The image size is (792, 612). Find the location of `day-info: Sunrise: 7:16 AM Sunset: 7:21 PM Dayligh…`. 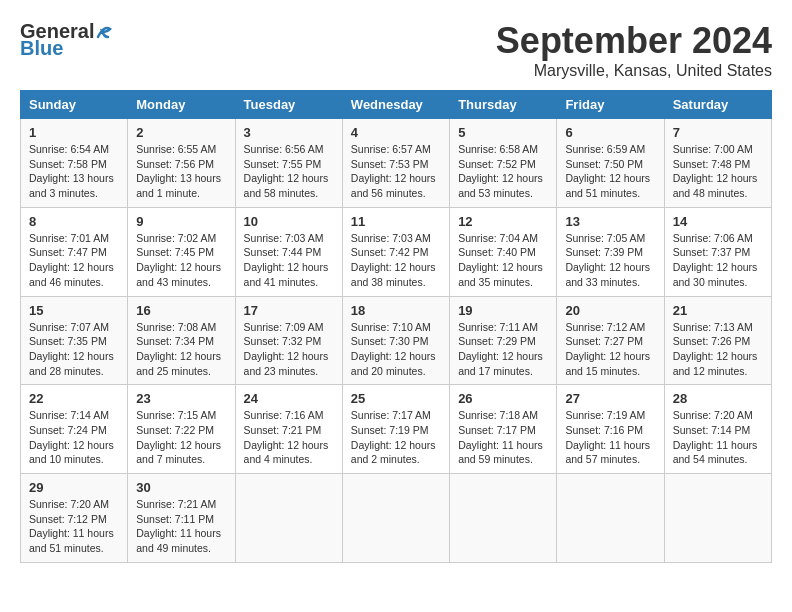

day-info: Sunrise: 7:16 AM Sunset: 7:21 PM Dayligh… is located at coordinates (289, 438).